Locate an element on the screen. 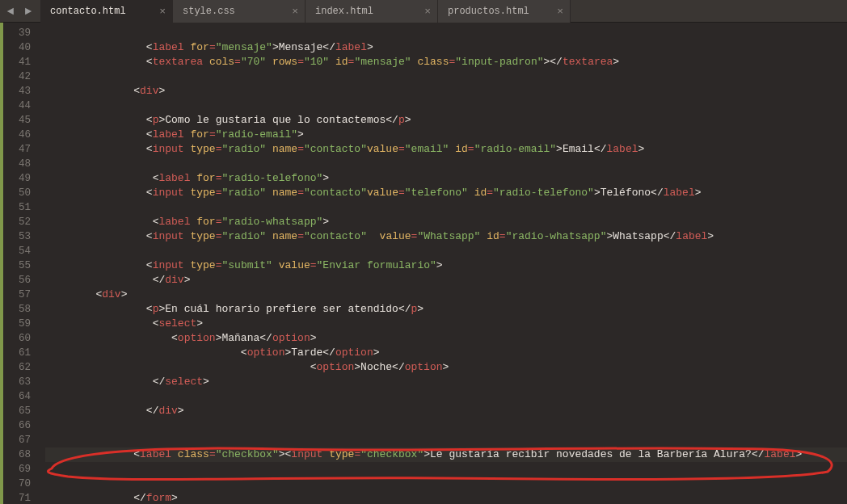  line-number: 54 is located at coordinates (17, 251).